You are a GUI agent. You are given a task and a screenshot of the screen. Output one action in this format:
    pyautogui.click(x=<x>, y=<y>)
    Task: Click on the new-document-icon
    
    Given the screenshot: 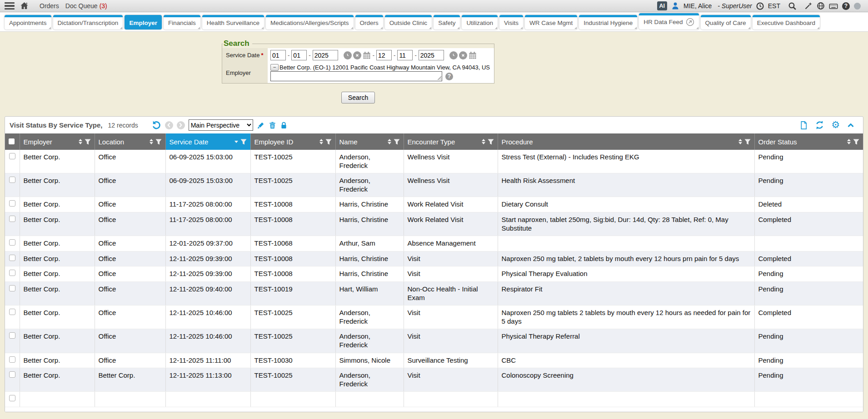 What is the action you would take?
    pyautogui.click(x=803, y=125)
    